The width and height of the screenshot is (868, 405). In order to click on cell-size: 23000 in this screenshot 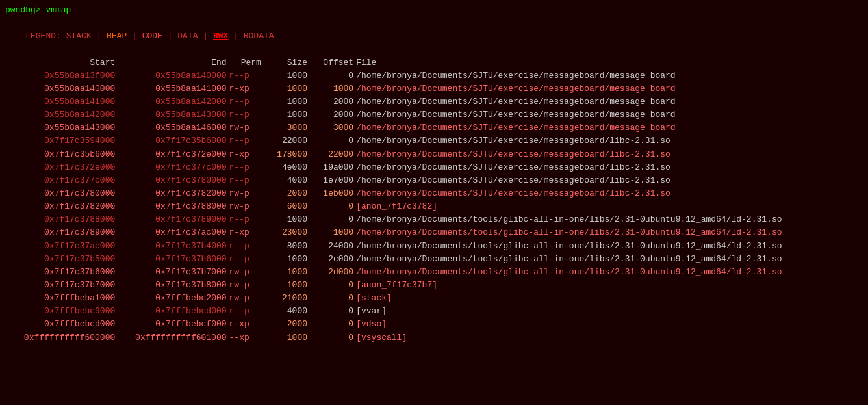, I will do `click(286, 233)`.